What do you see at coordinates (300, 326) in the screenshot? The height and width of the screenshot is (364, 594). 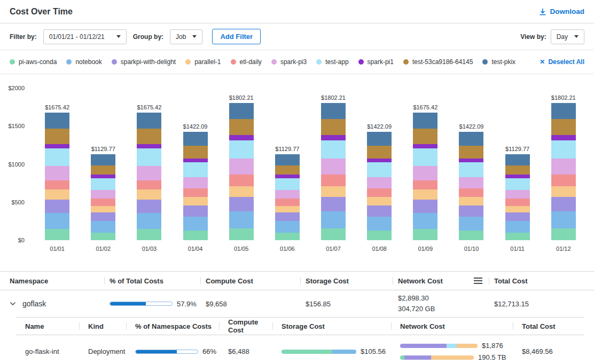 I see `nested-header-row: Name Kind % of Namespace Costs Compute C…` at bounding box center [300, 326].